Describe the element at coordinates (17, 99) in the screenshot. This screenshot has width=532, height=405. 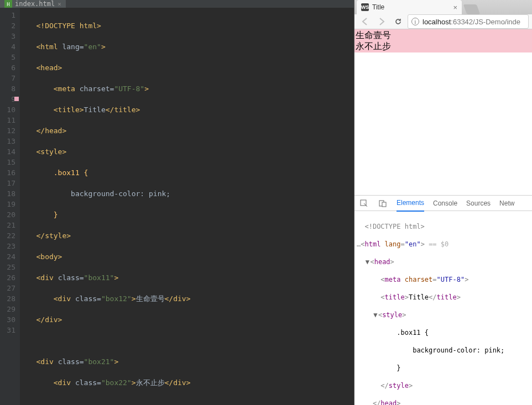
I see `gutter-color-marker` at that location.